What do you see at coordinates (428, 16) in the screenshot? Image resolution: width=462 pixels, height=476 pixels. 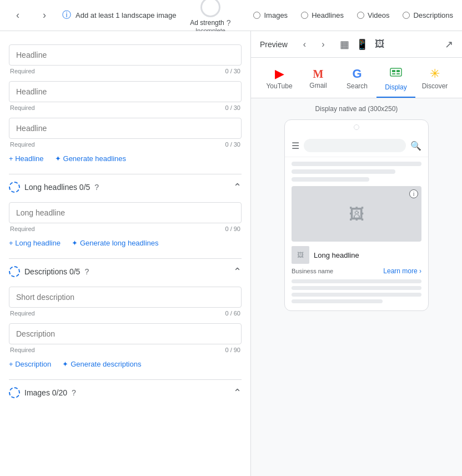 I see `checkbox-descriptions: Descriptions` at bounding box center [428, 16].